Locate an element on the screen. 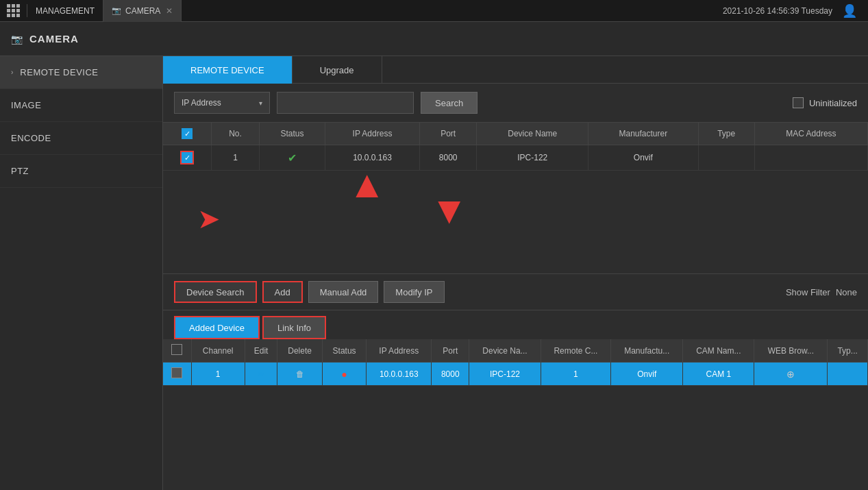 This screenshot has width=868, height=490. row1-type is located at coordinates (726, 158).